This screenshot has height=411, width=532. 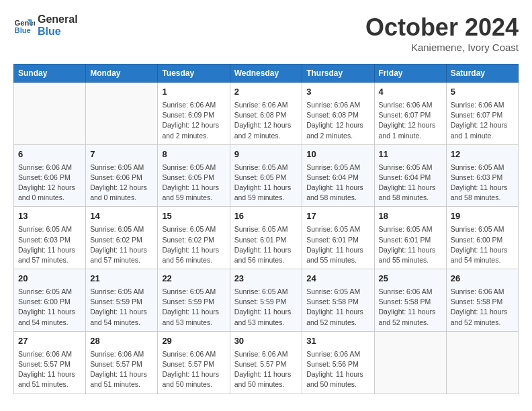 What do you see at coordinates (266, 363) in the screenshot?
I see `calendar-cell: 30Sunrise: 6:06 AM Sunset: 5:57 PM Dayli…` at bounding box center [266, 363].